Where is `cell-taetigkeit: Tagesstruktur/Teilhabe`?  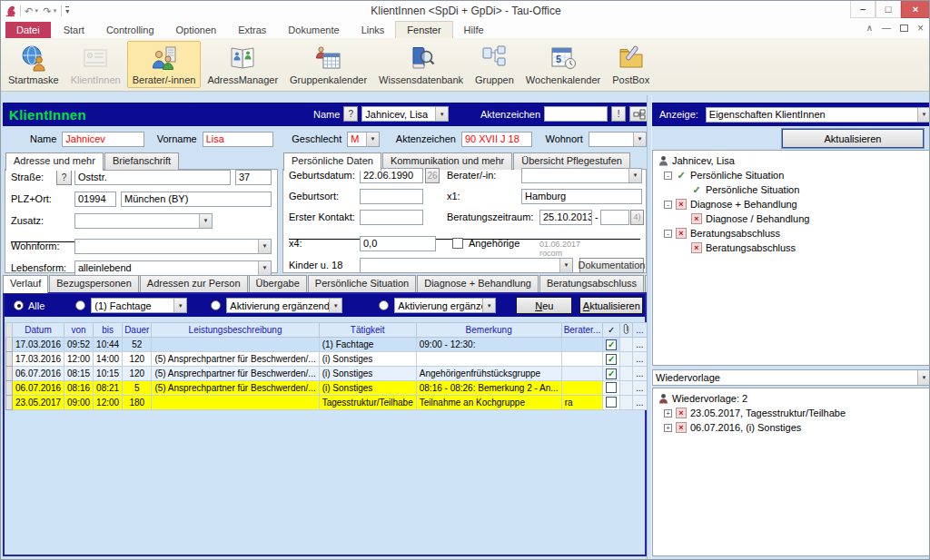 cell-taetigkeit: Tagesstruktur/Teilhabe is located at coordinates (367, 403).